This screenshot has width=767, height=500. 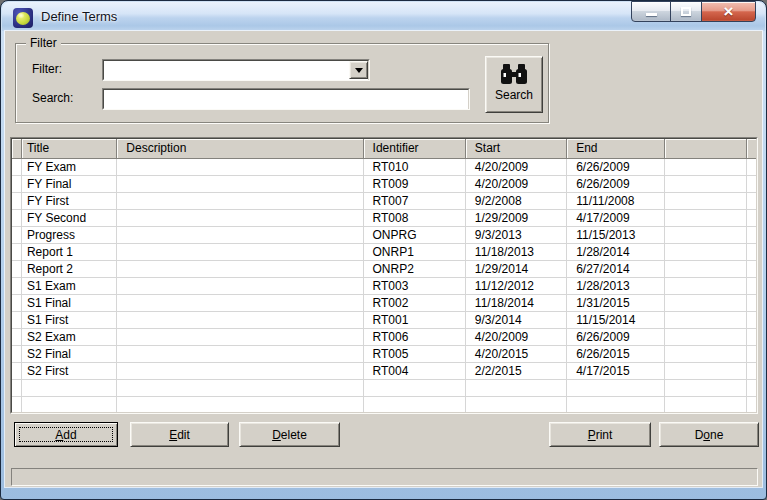 I want to click on add-button: Add, so click(x=66, y=434).